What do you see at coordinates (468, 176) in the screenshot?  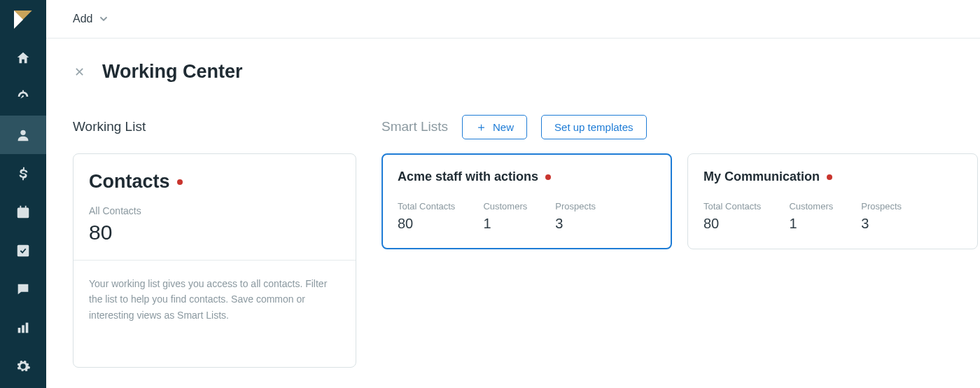 I see `smart-card-title: Acme staff with actions` at bounding box center [468, 176].